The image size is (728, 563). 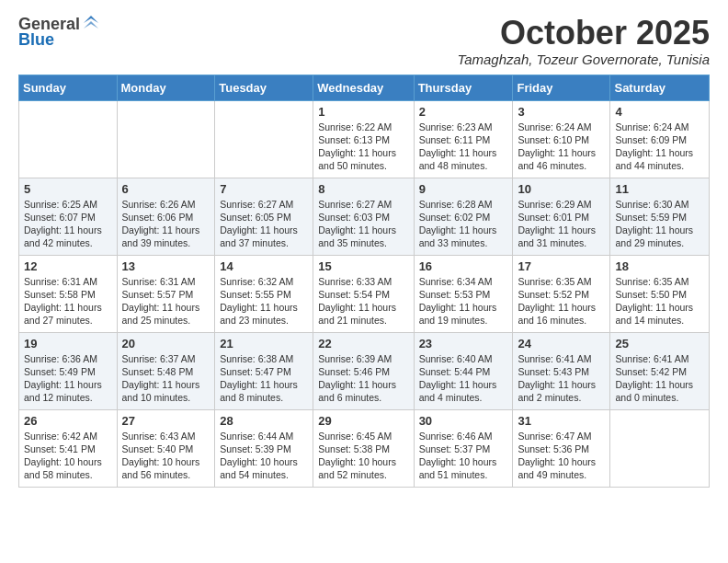 What do you see at coordinates (364, 216) in the screenshot?
I see `calendar-cell: 8Sunrise: 6:27 AM Sunset: 6:03 PM Daylig…` at bounding box center [364, 216].